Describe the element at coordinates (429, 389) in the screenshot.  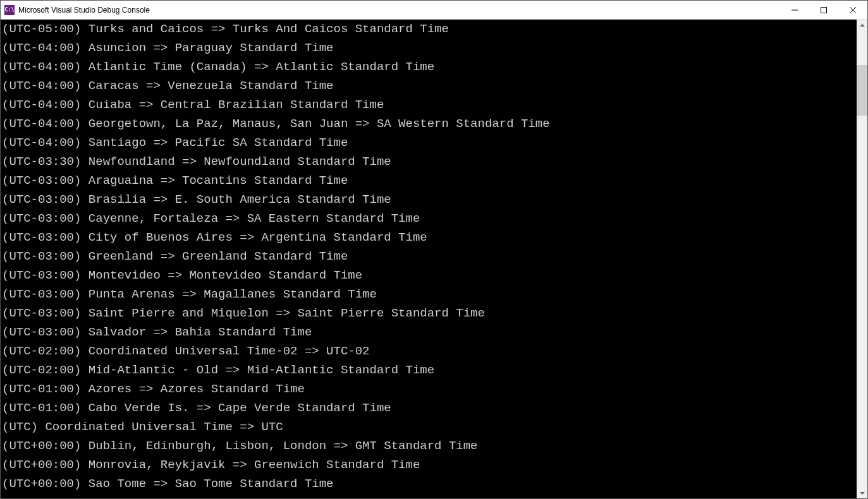
I see `console-line: (UTC-01:00) Azores => Azores Standard Ti…` at that location.